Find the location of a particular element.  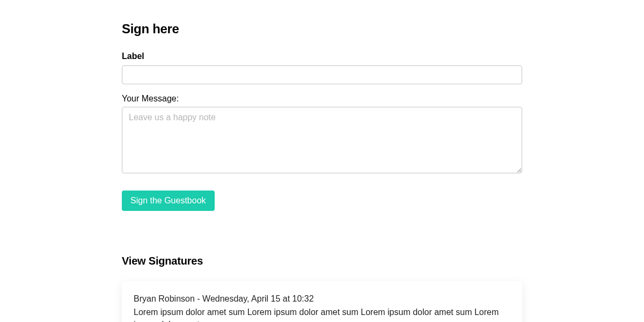

name-input is located at coordinates (322, 75).